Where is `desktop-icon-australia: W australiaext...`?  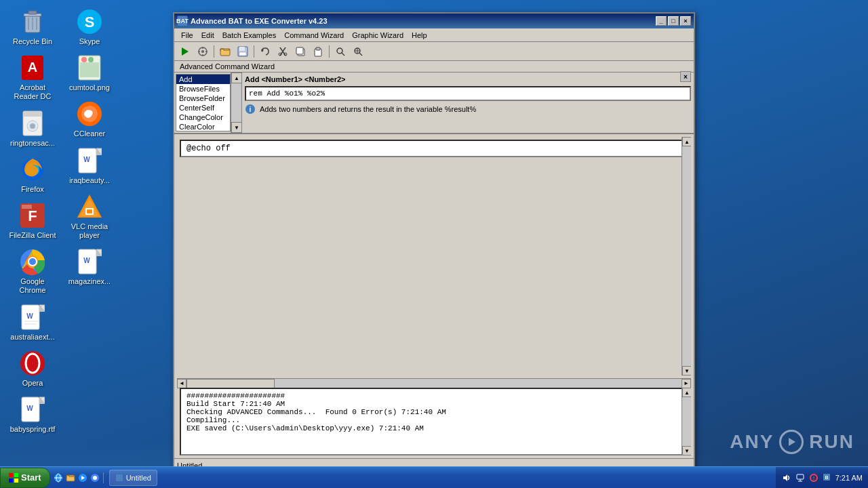
desktop-icon-australia: W australiaext... is located at coordinates (33, 323).